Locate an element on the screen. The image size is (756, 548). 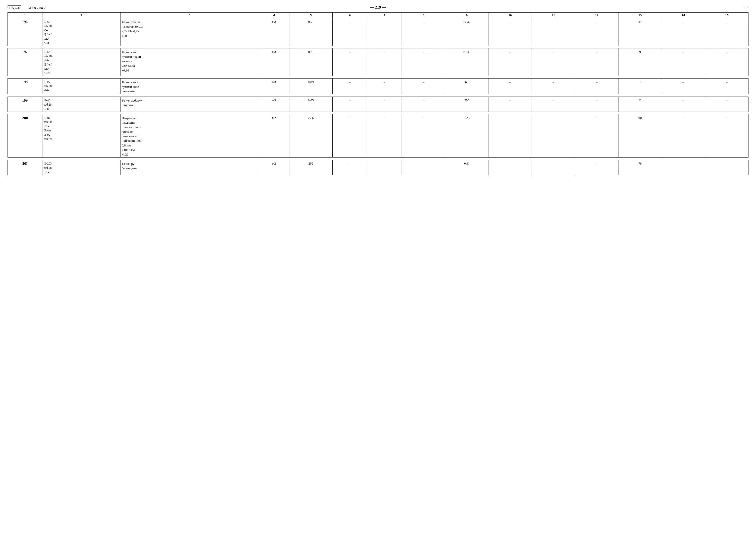
row-col9: 3,25 is located at coordinates (467, 136).